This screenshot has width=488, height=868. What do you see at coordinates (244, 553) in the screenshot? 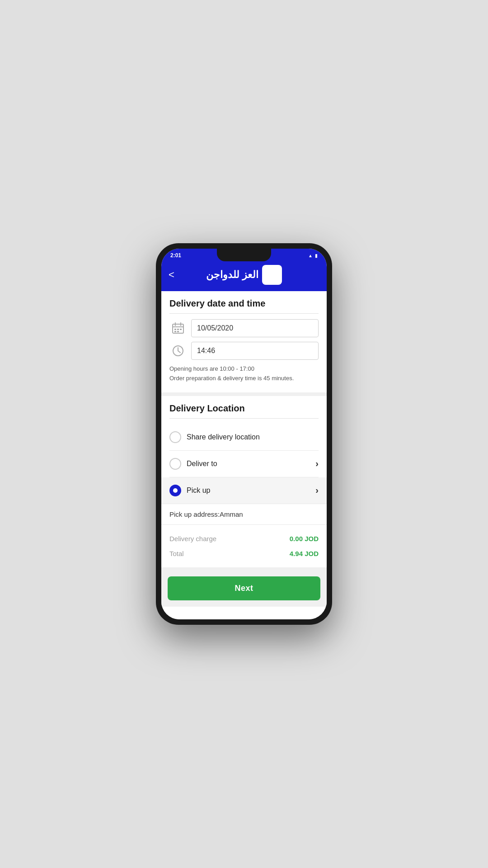
I see `total-row: Total 4.94 JOD` at bounding box center [244, 553].